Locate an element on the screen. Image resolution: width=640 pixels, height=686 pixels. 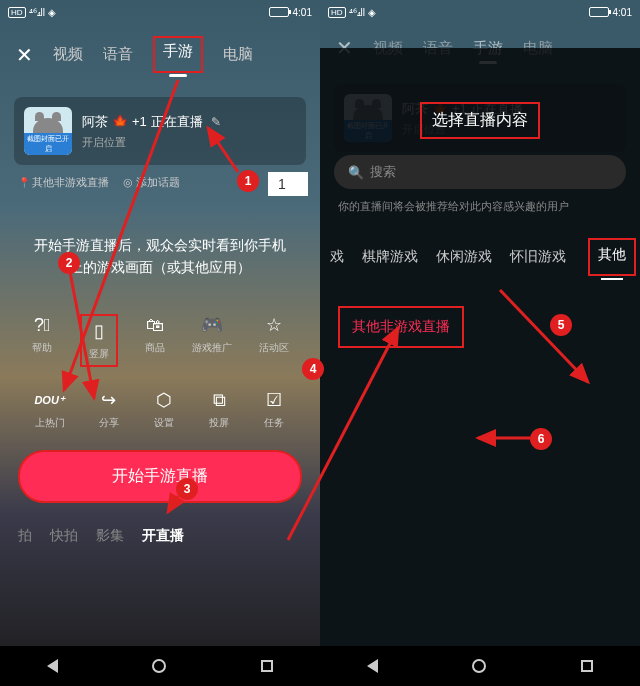
search-input: 🔍 搜索 is located at coordinates (480, 172).